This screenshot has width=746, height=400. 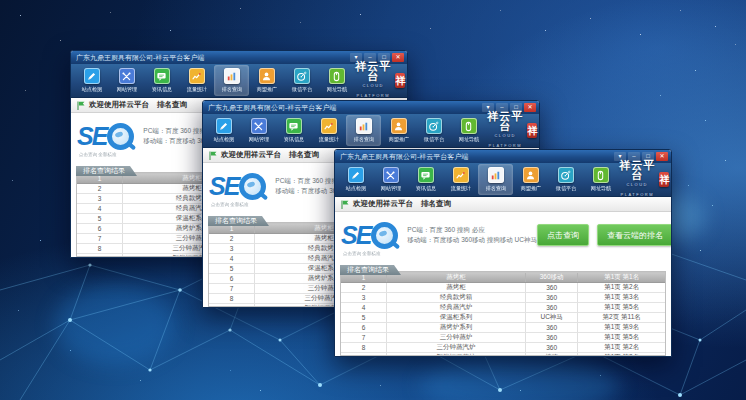 I want to click on table-row: 4经典蒸汽炉360第1页 第5名, so click(x=503, y=308).